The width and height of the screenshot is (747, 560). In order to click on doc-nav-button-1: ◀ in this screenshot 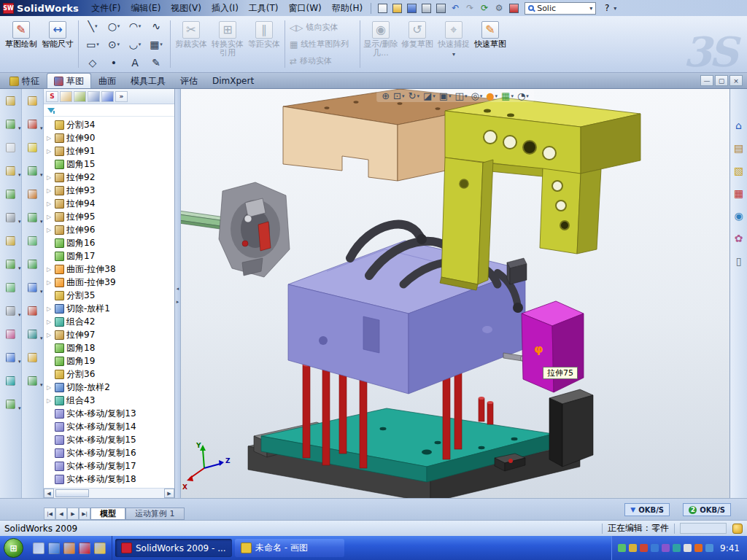, I will do `click(61, 513)`.